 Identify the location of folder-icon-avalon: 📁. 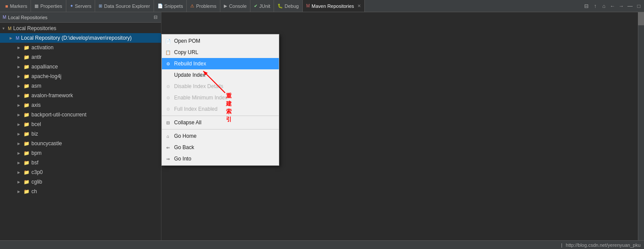
(27, 96).